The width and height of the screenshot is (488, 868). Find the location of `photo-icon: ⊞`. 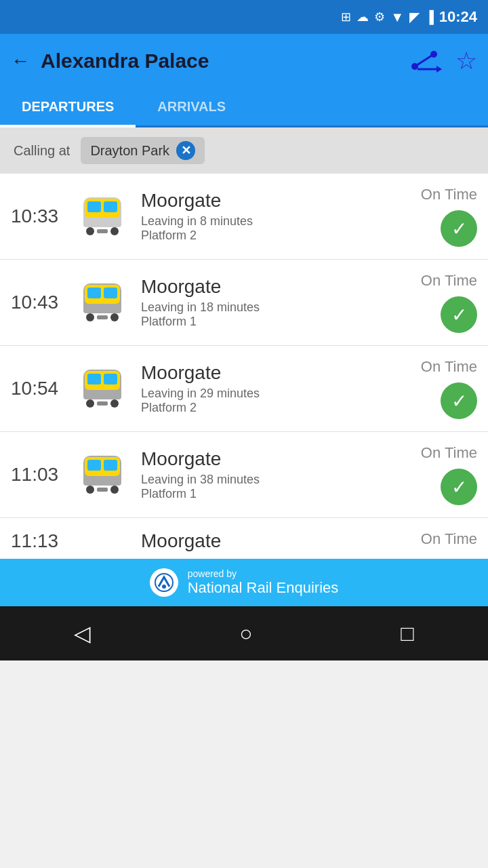

photo-icon: ⊞ is located at coordinates (346, 17).